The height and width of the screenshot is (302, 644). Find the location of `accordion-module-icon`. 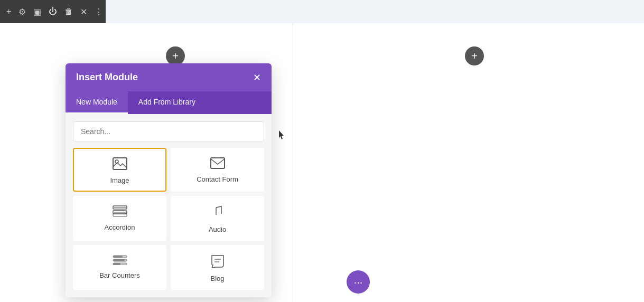

accordion-module-icon is located at coordinates (120, 212).